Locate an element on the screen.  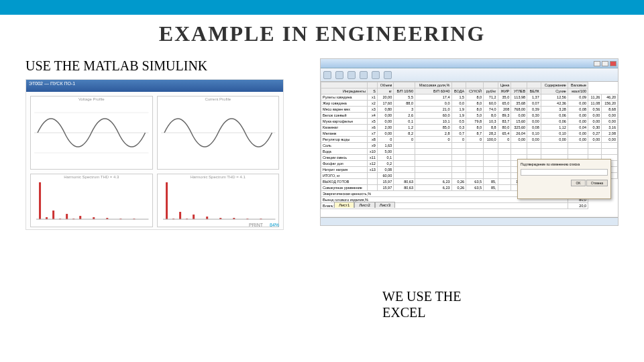
excel-titlebar is located at coordinates (470, 64).